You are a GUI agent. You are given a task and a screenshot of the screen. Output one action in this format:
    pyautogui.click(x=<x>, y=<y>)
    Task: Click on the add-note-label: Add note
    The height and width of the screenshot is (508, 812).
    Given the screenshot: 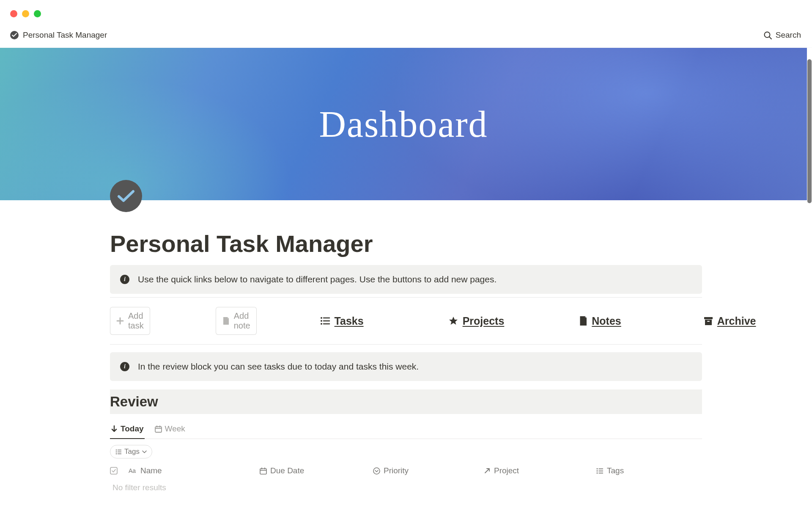 What is the action you would take?
    pyautogui.click(x=242, y=321)
    